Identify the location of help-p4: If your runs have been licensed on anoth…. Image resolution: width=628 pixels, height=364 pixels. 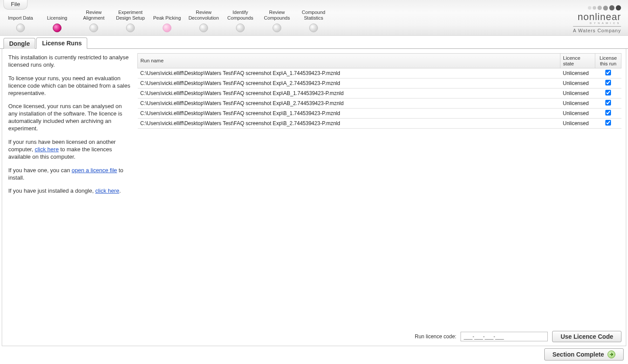
(69, 150).